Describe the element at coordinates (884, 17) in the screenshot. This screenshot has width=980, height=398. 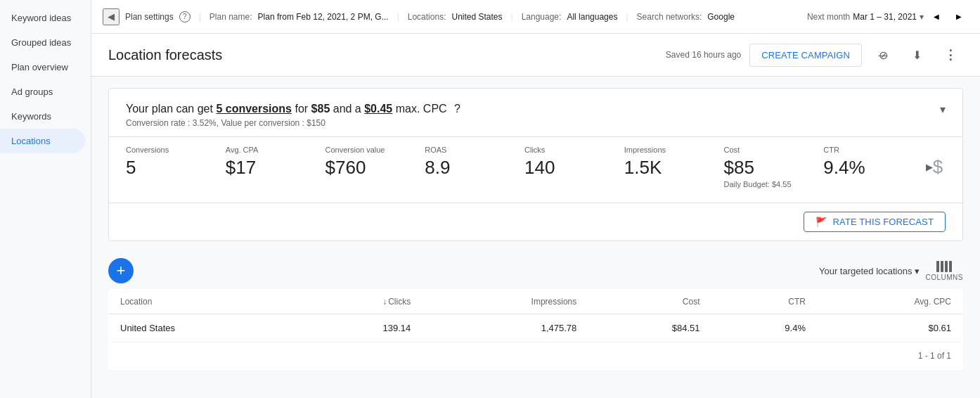
I see `date-range: Mar 1 – 31, 2021` at that location.